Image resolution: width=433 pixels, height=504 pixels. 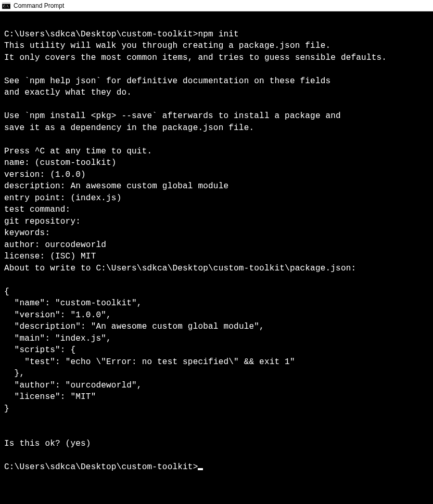 I want to click on terminal-line: C:\Users\sdkca\Desktop\custom-toolkit>np…, so click(x=122, y=34).